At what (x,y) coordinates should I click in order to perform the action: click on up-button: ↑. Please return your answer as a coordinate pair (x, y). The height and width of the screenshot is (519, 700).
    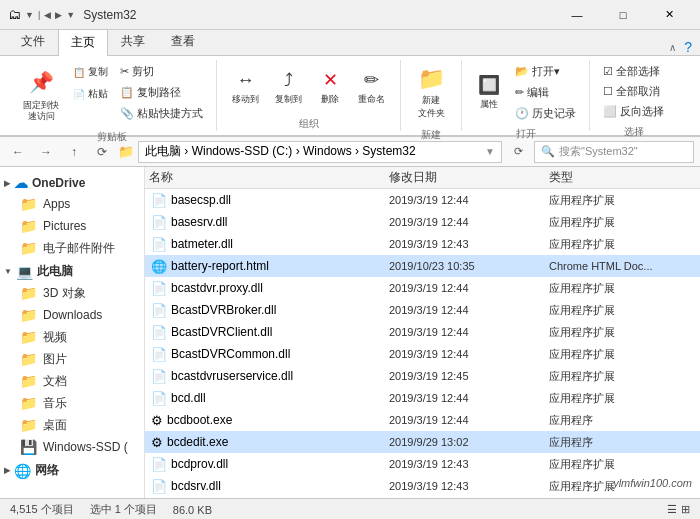
    Looking at the image, I should click on (74, 152).